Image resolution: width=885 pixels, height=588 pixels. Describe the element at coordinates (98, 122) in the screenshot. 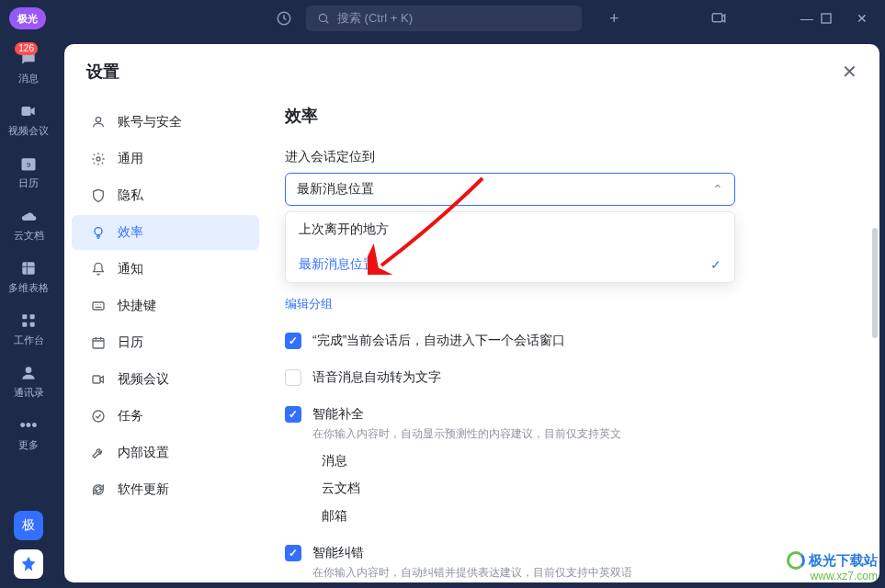

I see `user-icon` at that location.